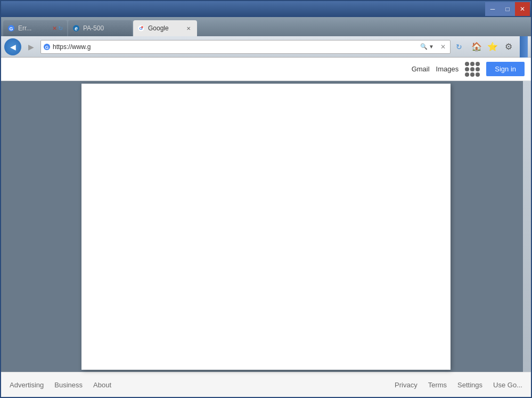 Image resolution: width=532 pixels, height=398 pixels. What do you see at coordinates (493, 47) in the screenshot?
I see `nav-right-buttons: 🏠 ⭐ ⚙` at bounding box center [493, 47].